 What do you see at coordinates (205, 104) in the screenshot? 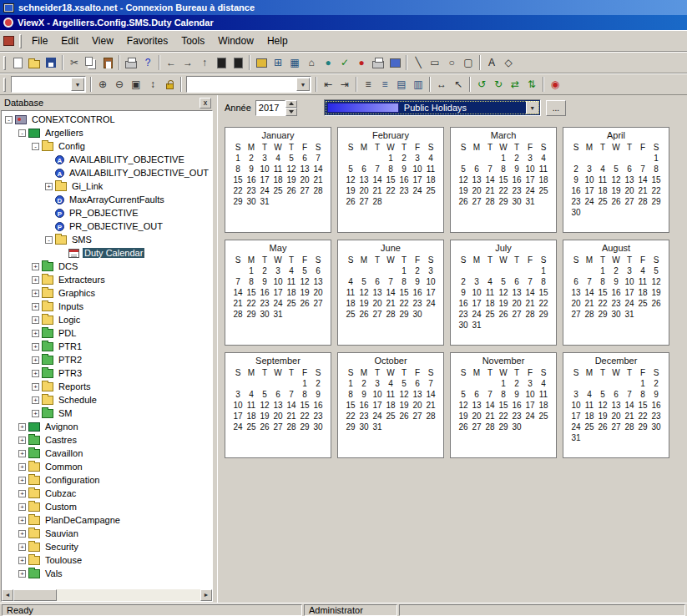
I see `close-panel-button: x` at bounding box center [205, 104].